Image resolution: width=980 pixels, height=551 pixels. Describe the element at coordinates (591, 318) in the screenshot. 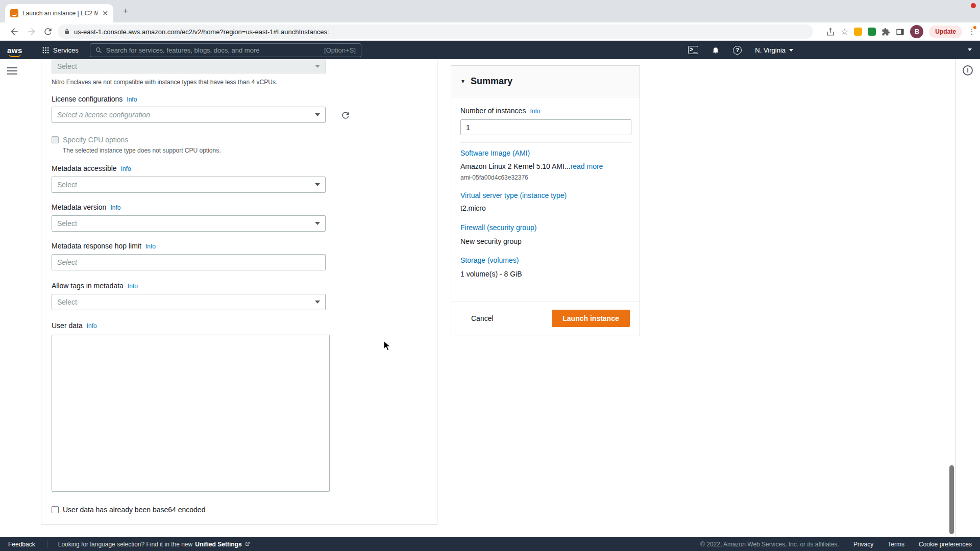

I see `launch-instance-button: Launch instance` at that location.